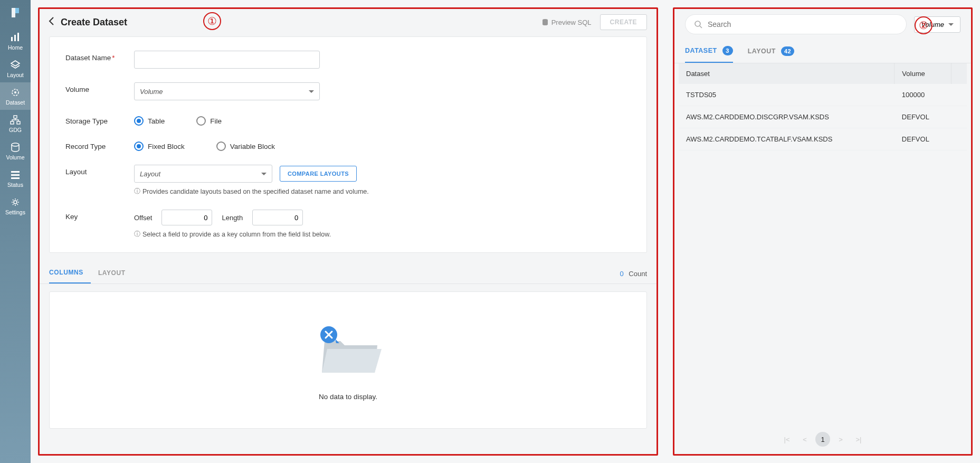 The height and width of the screenshot is (463, 980). What do you see at coordinates (15, 178) in the screenshot?
I see `nav-status: Status` at bounding box center [15, 178].